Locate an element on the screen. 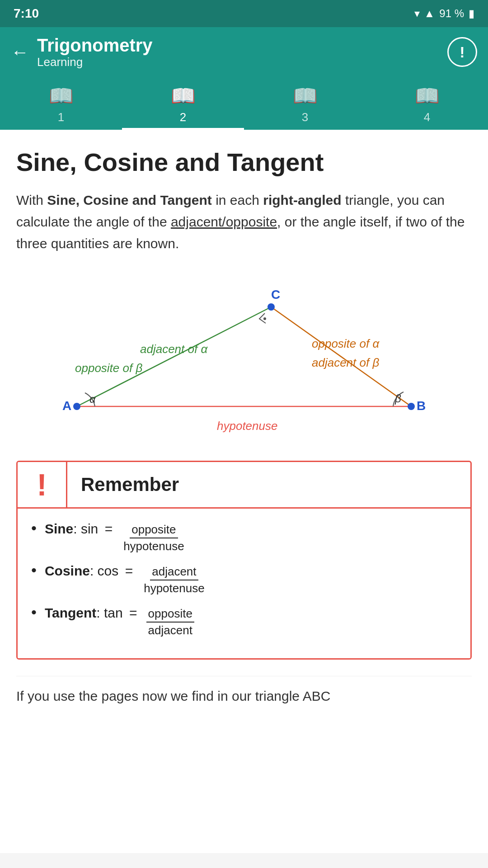 This screenshot has height=868, width=488. remember-exclamation-icon: ! is located at coordinates (42, 485).